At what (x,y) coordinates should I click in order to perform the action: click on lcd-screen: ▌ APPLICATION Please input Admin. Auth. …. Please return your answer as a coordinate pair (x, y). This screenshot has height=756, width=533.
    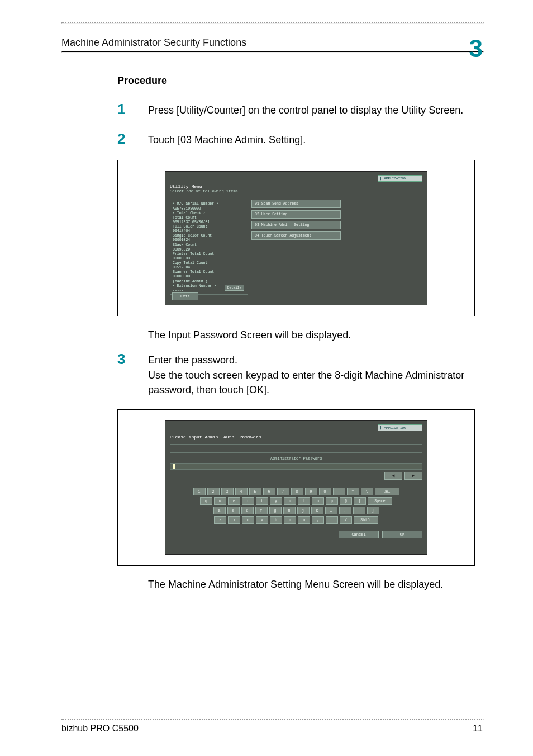
    Looking at the image, I should click on (296, 488).